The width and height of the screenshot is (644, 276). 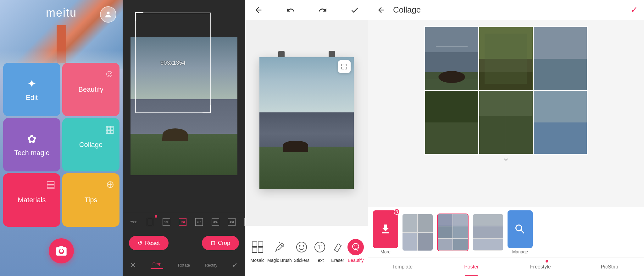 I want to click on tile-materials: ▤ Materials, so click(x=32, y=200).